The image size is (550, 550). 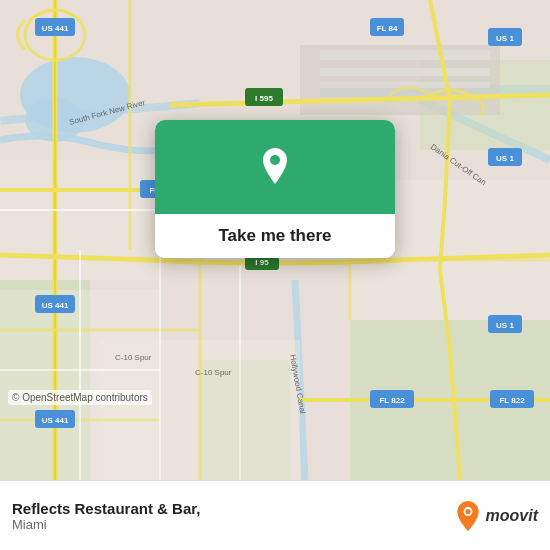 I want to click on moovit-pin-icon, so click(x=468, y=516).